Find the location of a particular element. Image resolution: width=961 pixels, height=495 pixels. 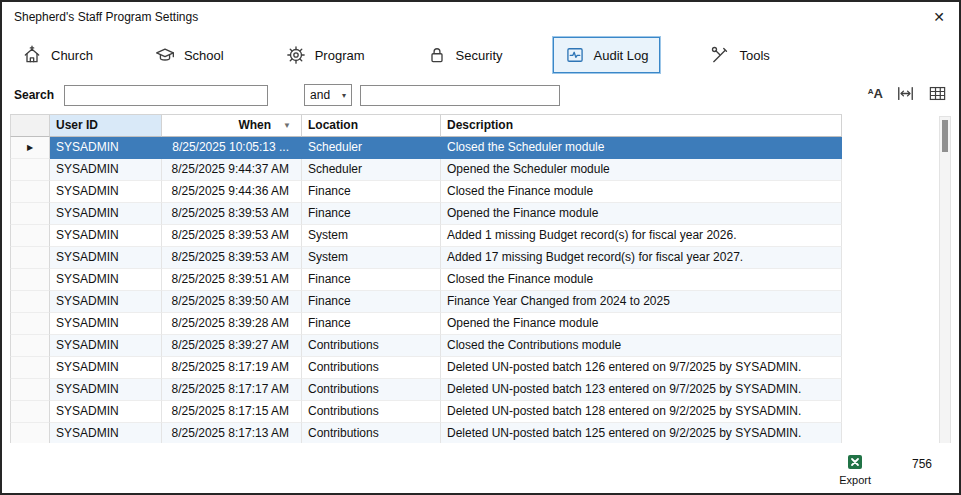

tab-audit-log: Audit Log is located at coordinates (607, 55).